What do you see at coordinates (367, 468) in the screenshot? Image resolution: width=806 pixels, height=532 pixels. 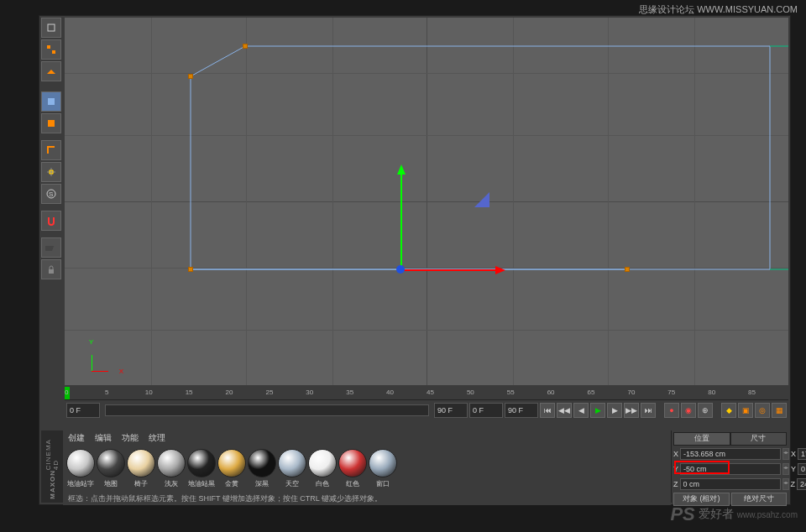 I see `material-row: 地油站字地图椅子浅灰地油站黑金黄深黑天空白色红色窗口` at bounding box center [367, 468].